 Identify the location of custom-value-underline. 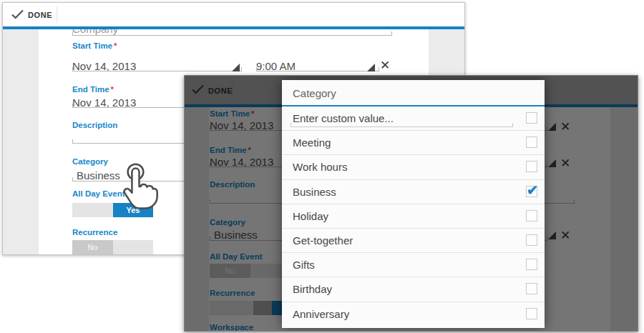
(402, 125).